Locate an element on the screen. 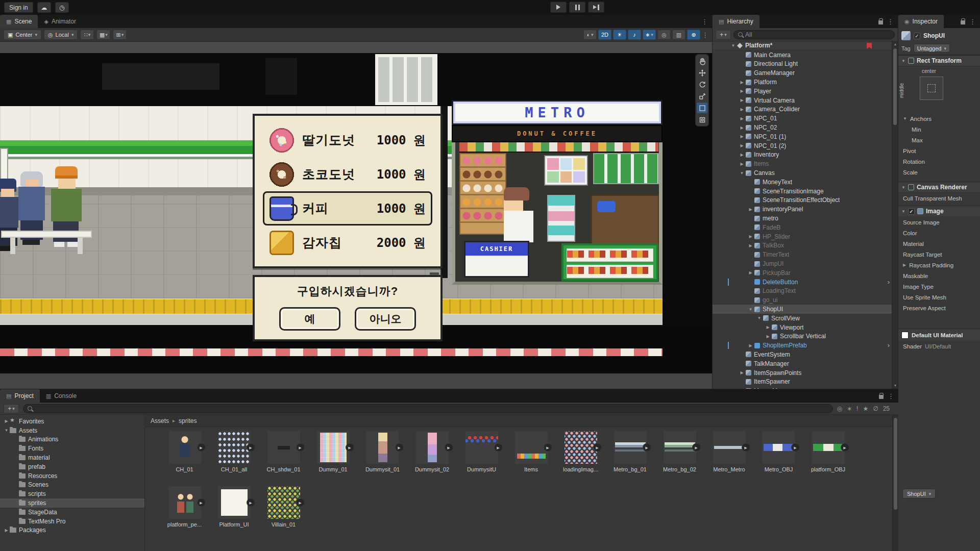 The image size is (980, 551). project-tree-row: Animations is located at coordinates (72, 440).